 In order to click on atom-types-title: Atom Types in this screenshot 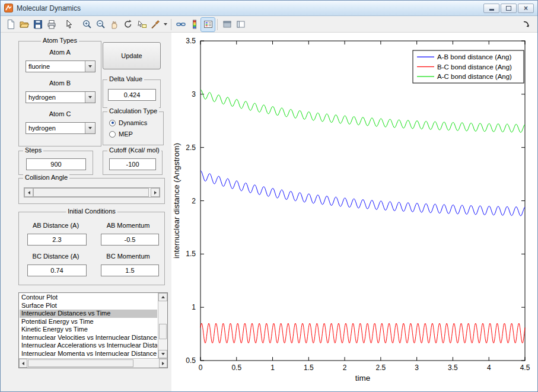, I will do `click(60, 40)`.